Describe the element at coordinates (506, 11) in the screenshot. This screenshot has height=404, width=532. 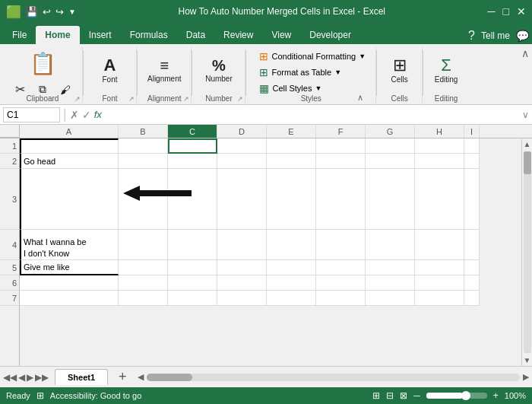
I see `restore-btn: □` at that location.